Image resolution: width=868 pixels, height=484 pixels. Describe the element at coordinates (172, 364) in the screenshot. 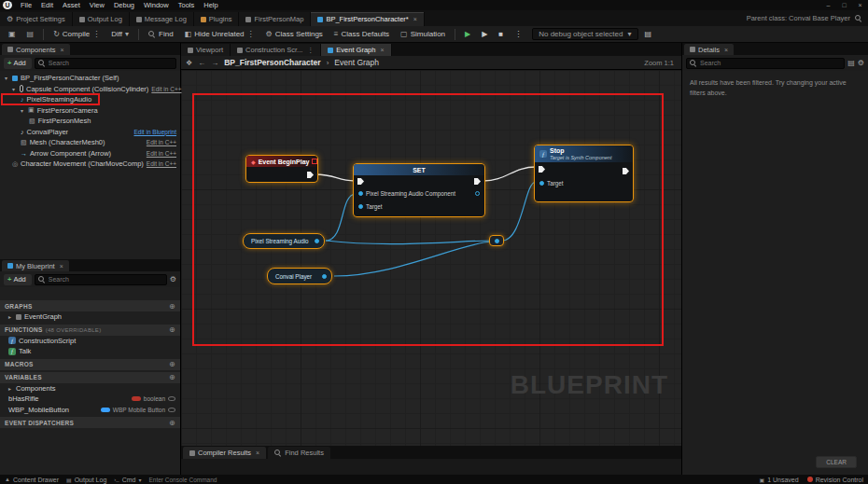

I see `add-macro-icon: ⊕` at that location.